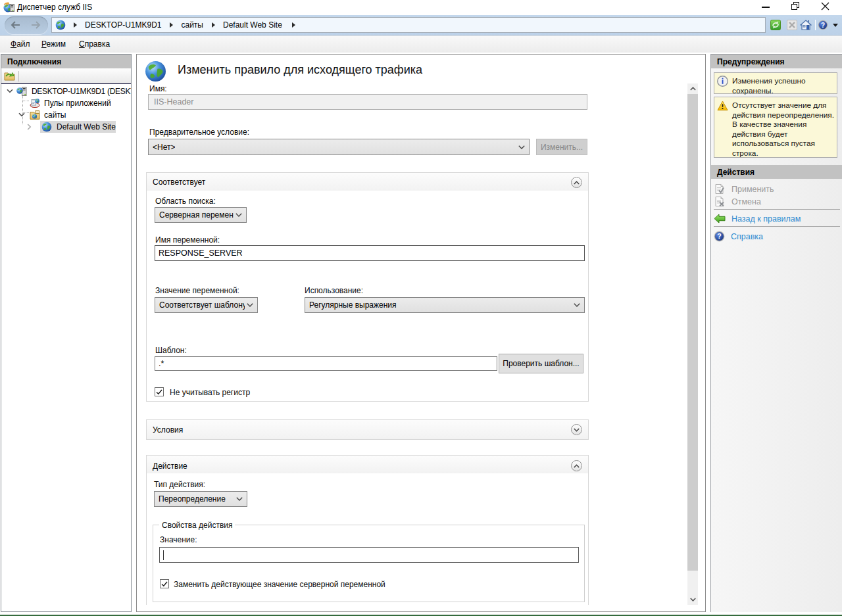  I want to click on ignore-case-label: Не учитывать регистр, so click(210, 392).